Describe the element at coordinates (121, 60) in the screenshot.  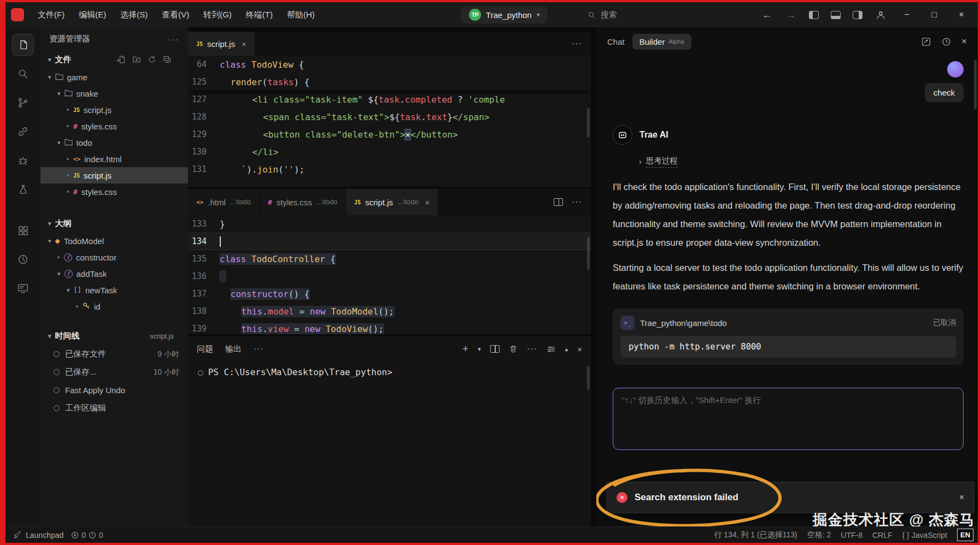
I see `new-file-icon` at that location.